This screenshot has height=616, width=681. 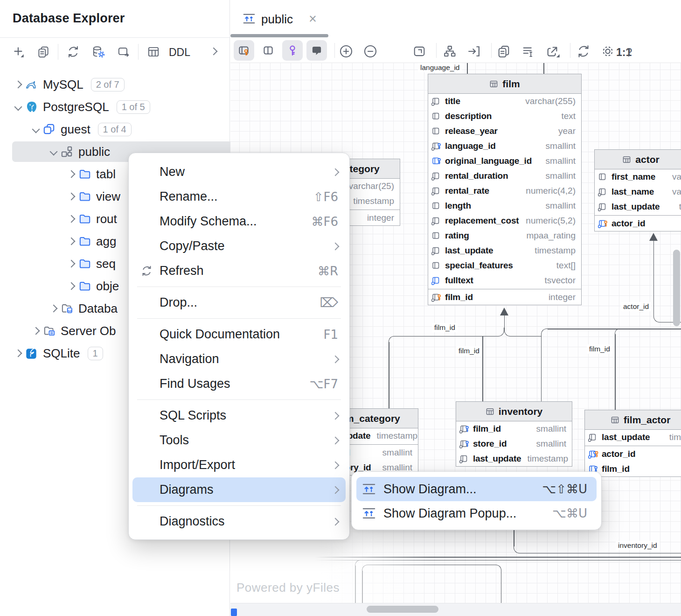 I want to click on menu-item-diagnostics: Diagnostics, so click(x=239, y=522).